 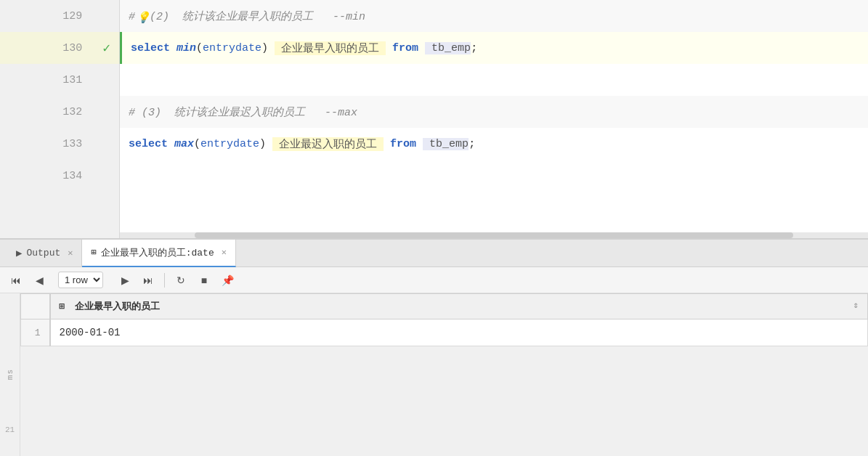 What do you see at coordinates (125, 280) in the screenshot?
I see `next-row-button: ▶` at bounding box center [125, 280].